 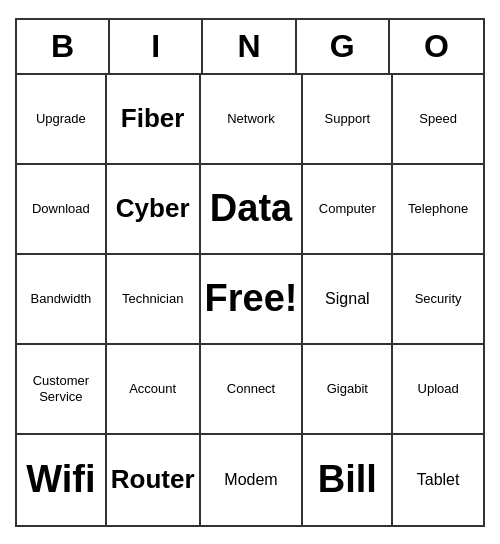 What do you see at coordinates (156, 46) in the screenshot?
I see `header-letter: I` at bounding box center [156, 46].